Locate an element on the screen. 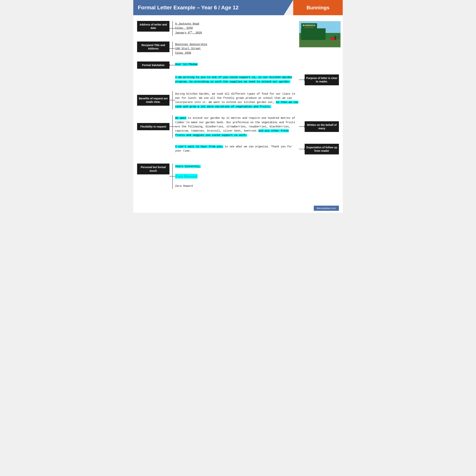 The height and width of the screenshot is (476, 476). footer-url: literacyideas.com is located at coordinates (326, 208).